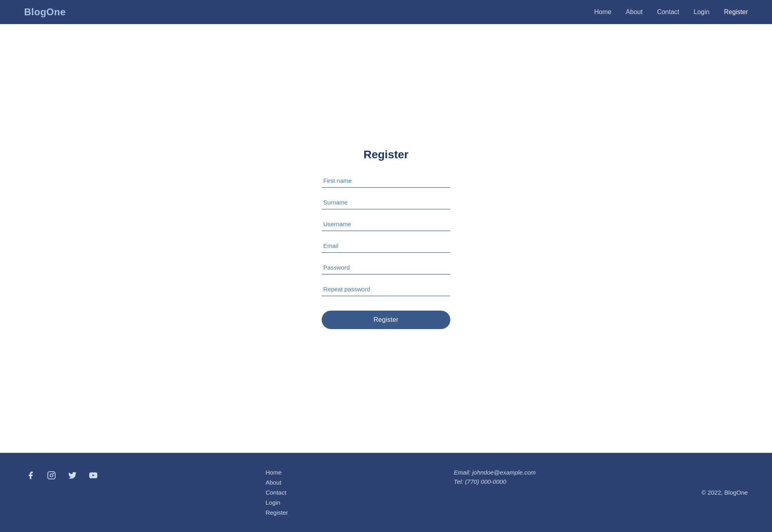 The image size is (772, 532). What do you see at coordinates (725, 493) in the screenshot?
I see `footer-copyright: © 2022, BlogOne` at bounding box center [725, 493].